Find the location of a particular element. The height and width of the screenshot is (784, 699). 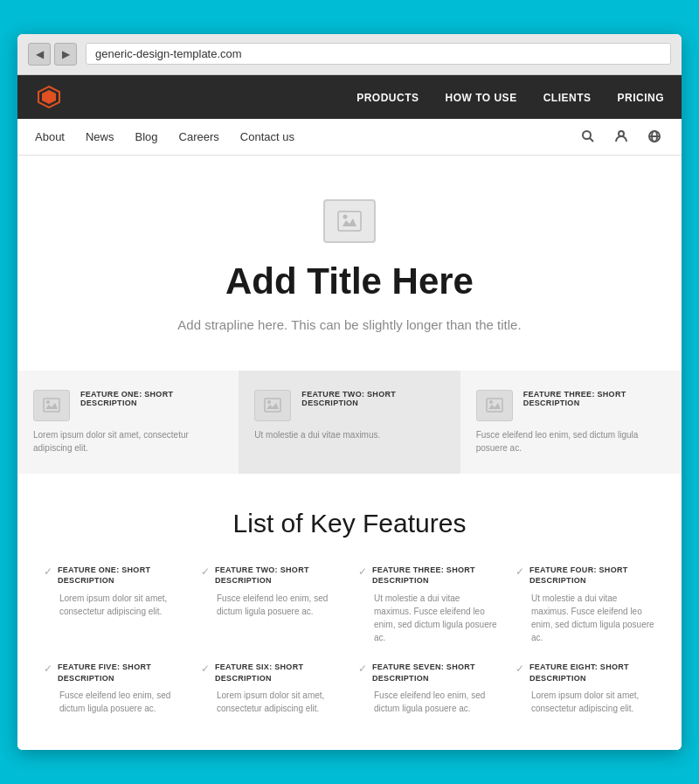

nav-item-clients: CLIENTS is located at coordinates (568, 97).